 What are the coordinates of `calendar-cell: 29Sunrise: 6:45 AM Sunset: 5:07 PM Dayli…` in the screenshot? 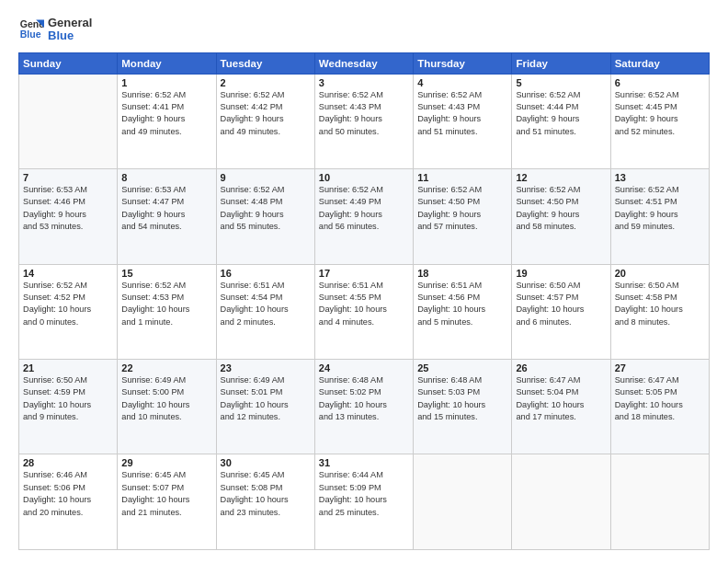 It's located at (167, 502).